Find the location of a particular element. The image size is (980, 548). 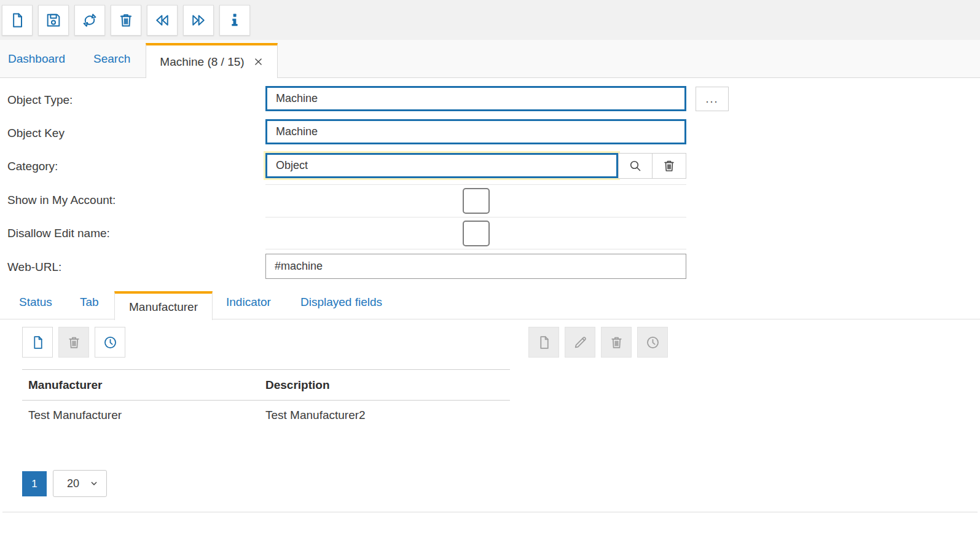

category-input is located at coordinates (442, 166).